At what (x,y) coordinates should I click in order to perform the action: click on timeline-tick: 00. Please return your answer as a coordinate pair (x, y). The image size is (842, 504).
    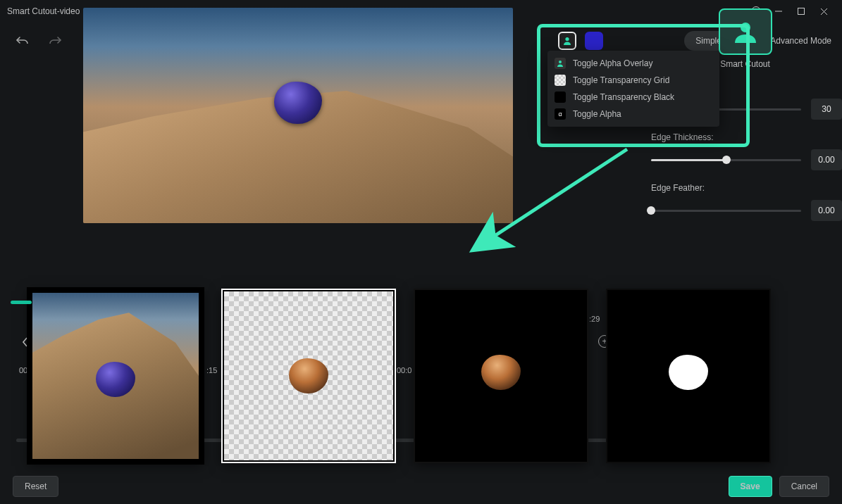
    Looking at the image, I should click on (23, 370).